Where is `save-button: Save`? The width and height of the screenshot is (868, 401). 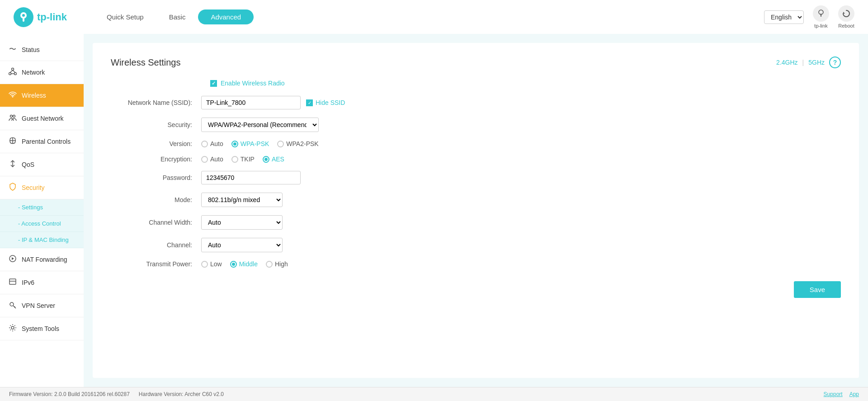 save-button: Save is located at coordinates (817, 289).